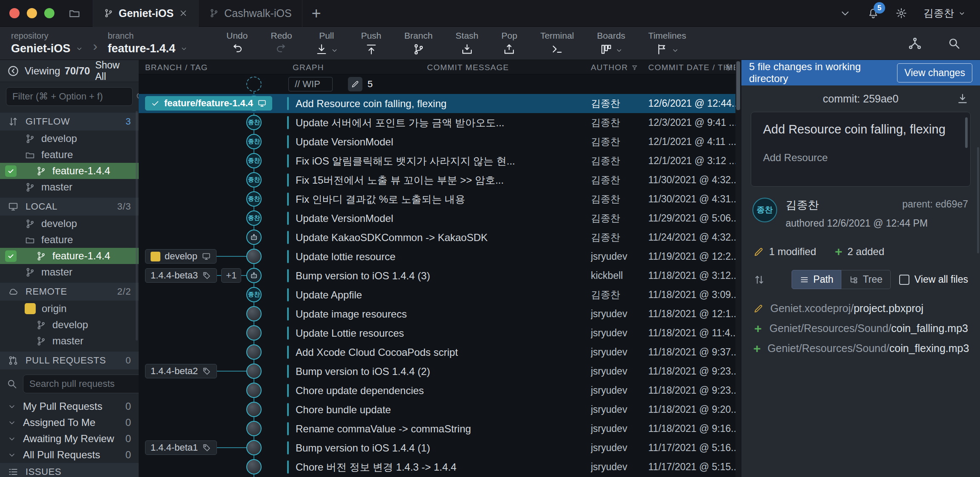 The image size is (980, 477). I want to click on new-tab-button: +, so click(316, 13).